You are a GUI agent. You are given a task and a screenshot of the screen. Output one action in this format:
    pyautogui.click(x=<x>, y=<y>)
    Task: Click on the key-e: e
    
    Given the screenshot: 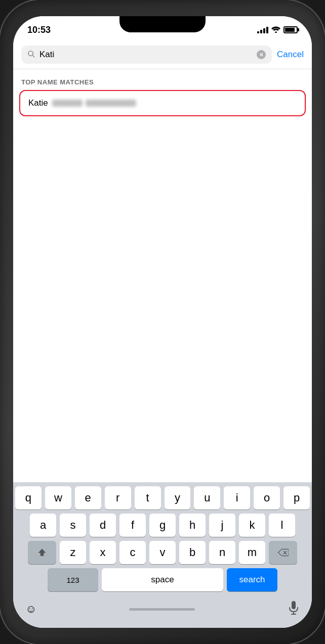 What is the action you would take?
    pyautogui.click(x=88, y=498)
    